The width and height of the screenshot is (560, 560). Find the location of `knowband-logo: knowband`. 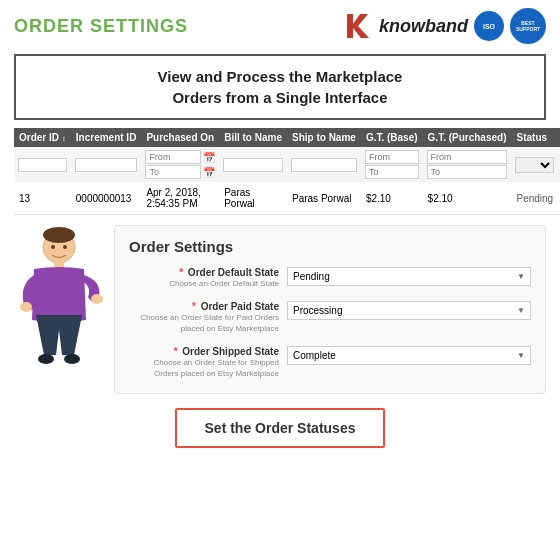

knowband-logo: knowband is located at coordinates (406, 26).